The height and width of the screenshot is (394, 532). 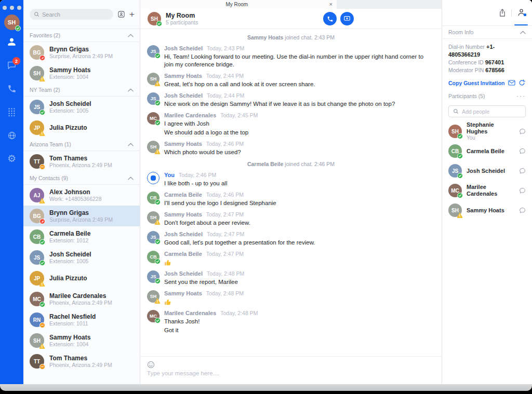 I want to click on dial-in-row: Dial-in Number +1-4805366219, so click(x=487, y=51).